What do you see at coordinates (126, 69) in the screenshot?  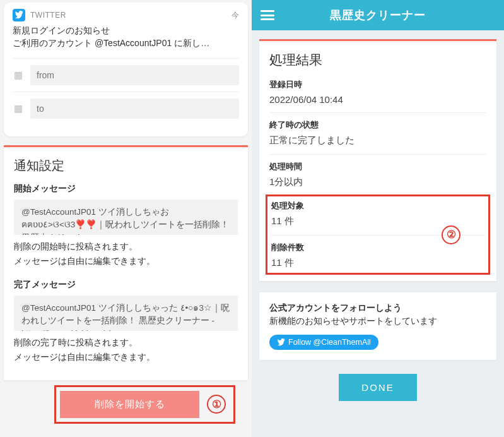 I see `notification-card: TWITTER 今 新規ログインのお知らせ ご利用のアカウント @TestAcc…` at bounding box center [126, 69].